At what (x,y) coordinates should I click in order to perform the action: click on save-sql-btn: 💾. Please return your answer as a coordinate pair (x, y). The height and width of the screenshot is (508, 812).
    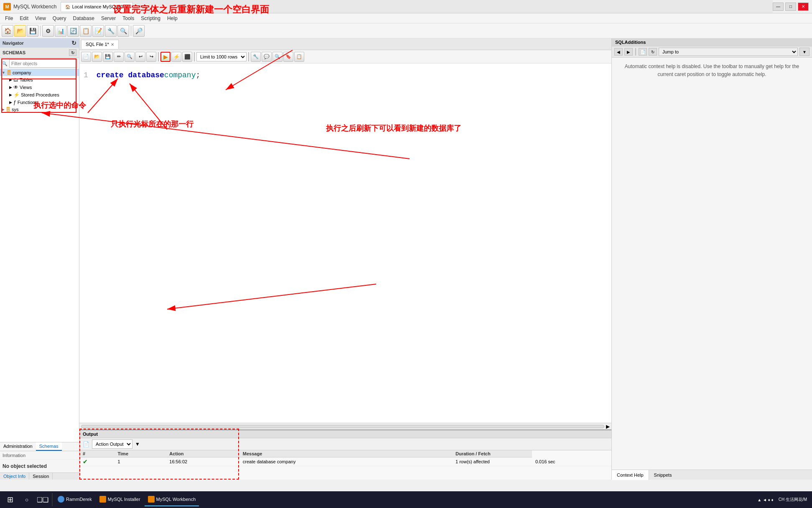
    Looking at the image, I should click on (108, 57).